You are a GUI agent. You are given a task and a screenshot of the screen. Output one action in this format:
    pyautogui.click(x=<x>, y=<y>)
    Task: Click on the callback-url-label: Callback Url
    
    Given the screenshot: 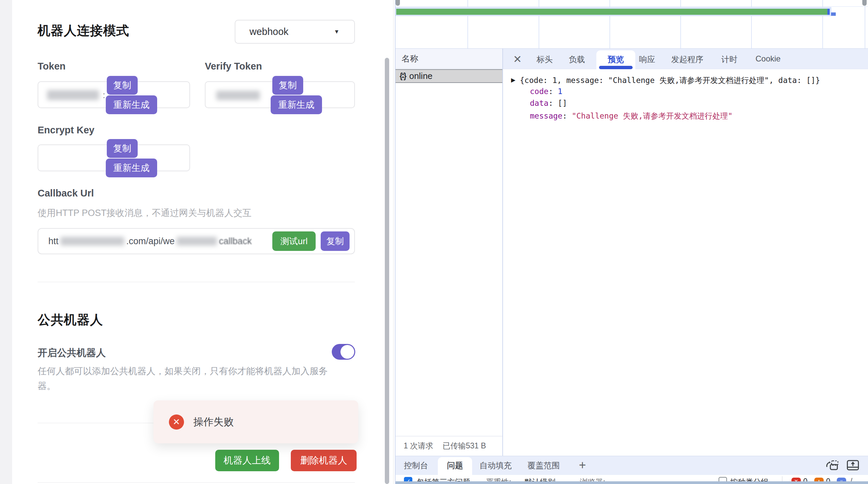 What is the action you would take?
    pyautogui.click(x=66, y=193)
    